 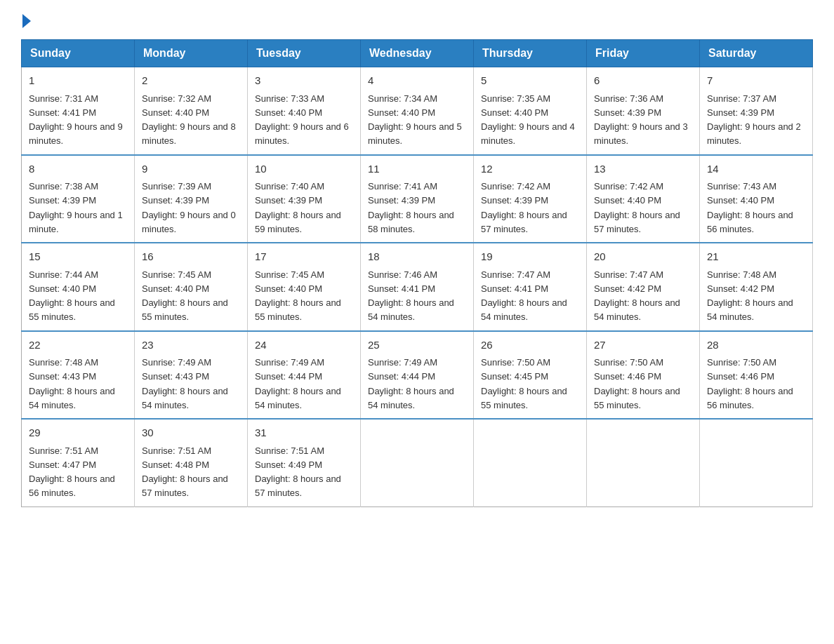 What do you see at coordinates (191, 53) in the screenshot?
I see `day-of-week-header: Monday` at bounding box center [191, 53].